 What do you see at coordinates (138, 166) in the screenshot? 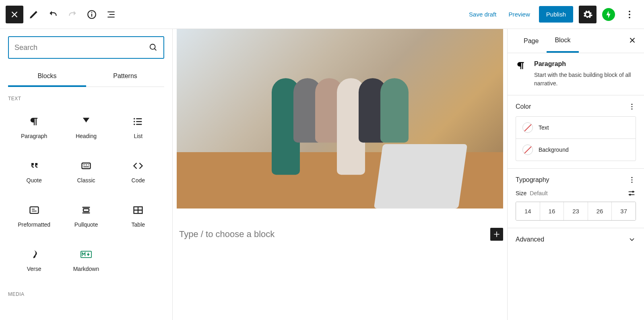
I see `code-icon` at bounding box center [138, 166].